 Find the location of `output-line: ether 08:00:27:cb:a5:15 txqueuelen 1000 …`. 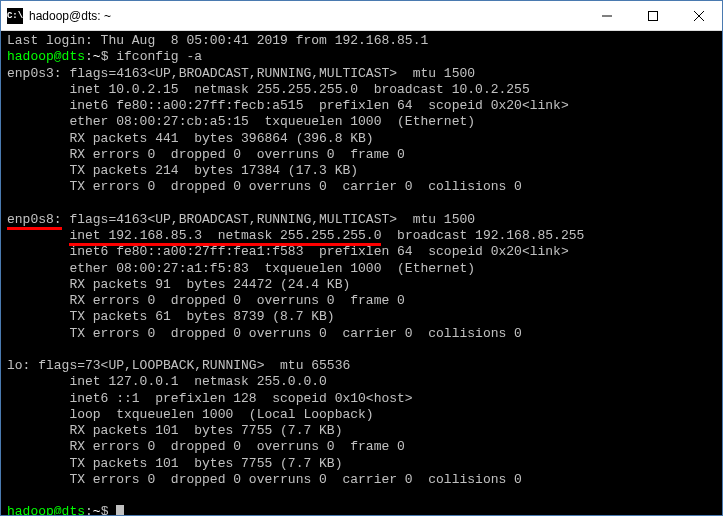

output-line: ether 08:00:27:cb:a5:15 txqueuelen 1000 … is located at coordinates (241, 122).